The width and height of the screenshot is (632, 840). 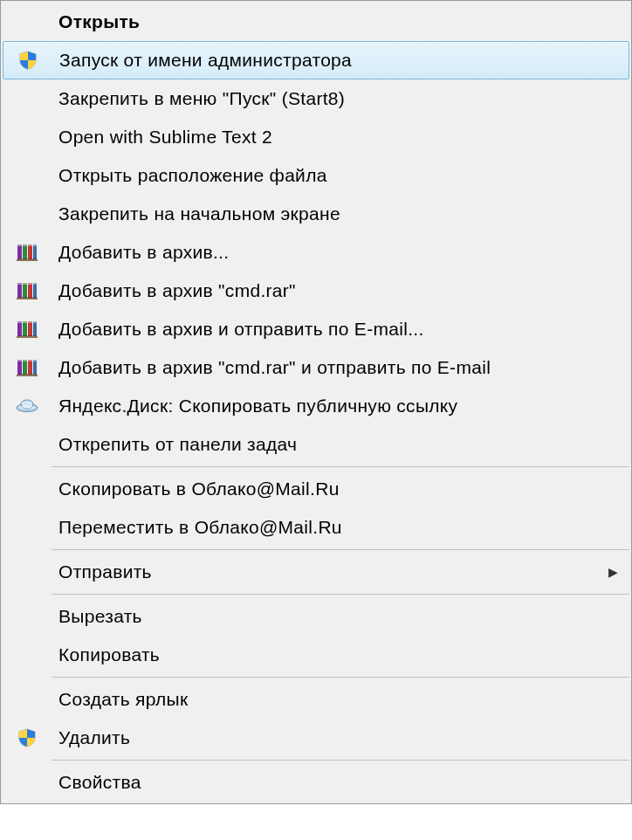 What do you see at coordinates (340, 782) in the screenshot?
I see `menu-item-label: Свойства` at bounding box center [340, 782].